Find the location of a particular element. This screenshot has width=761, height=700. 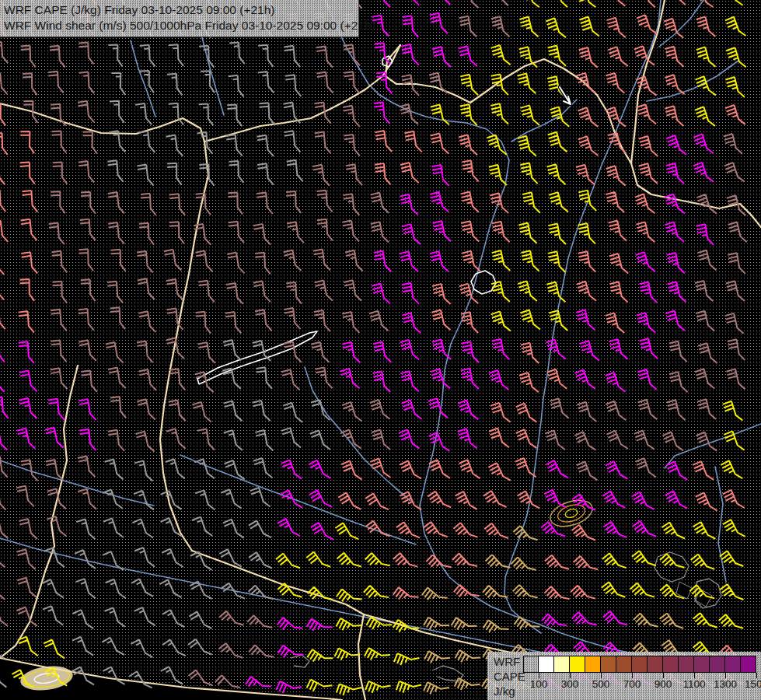

legend-tick-label: 900 is located at coordinates (663, 684).